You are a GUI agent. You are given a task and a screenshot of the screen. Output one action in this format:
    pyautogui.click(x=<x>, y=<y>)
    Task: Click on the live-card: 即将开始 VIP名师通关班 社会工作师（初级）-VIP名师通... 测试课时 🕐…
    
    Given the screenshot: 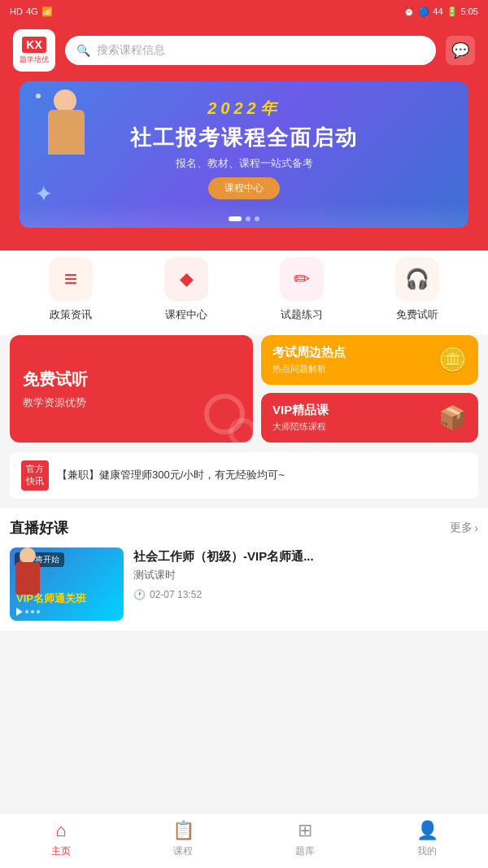 What is the action you would take?
    pyautogui.click(x=244, y=584)
    